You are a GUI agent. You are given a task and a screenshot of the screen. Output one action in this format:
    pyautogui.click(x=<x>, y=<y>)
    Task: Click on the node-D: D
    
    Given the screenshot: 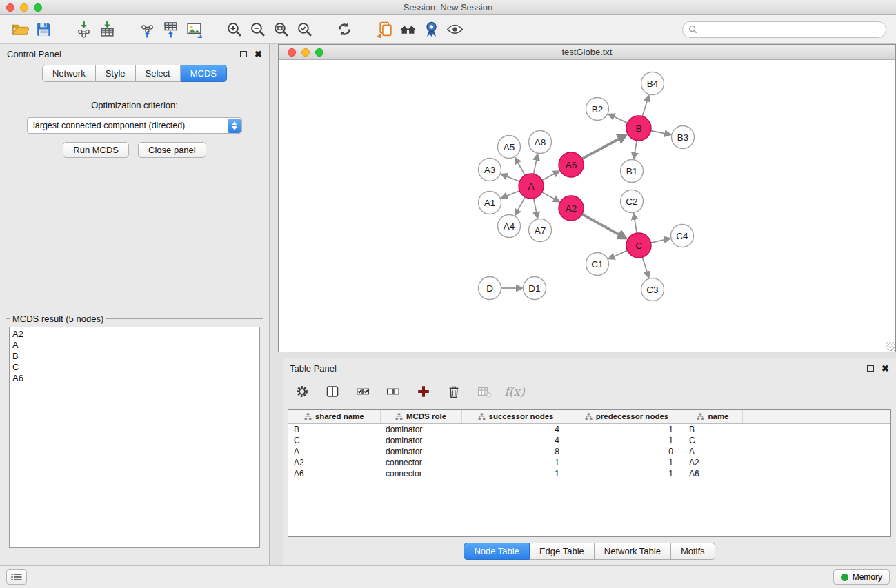 What is the action you would take?
    pyautogui.click(x=490, y=288)
    